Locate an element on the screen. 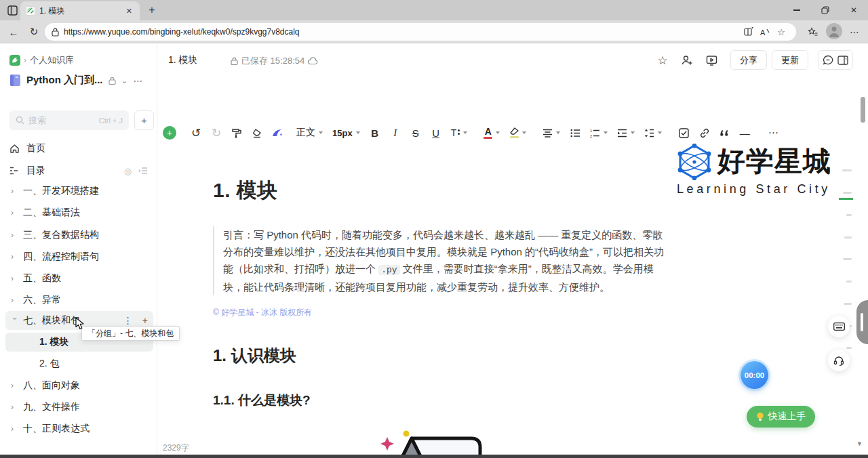 The image size is (868, 458). favorite-star-icon: ☆ is located at coordinates (781, 32).